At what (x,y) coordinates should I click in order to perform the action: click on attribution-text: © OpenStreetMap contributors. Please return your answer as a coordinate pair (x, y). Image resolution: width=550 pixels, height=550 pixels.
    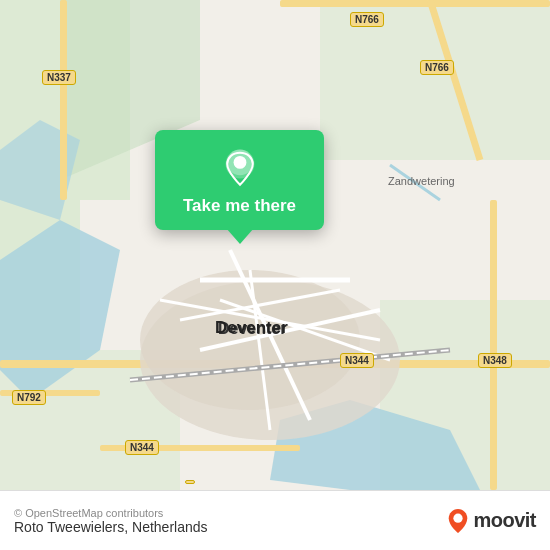
    Looking at the image, I should click on (111, 513).